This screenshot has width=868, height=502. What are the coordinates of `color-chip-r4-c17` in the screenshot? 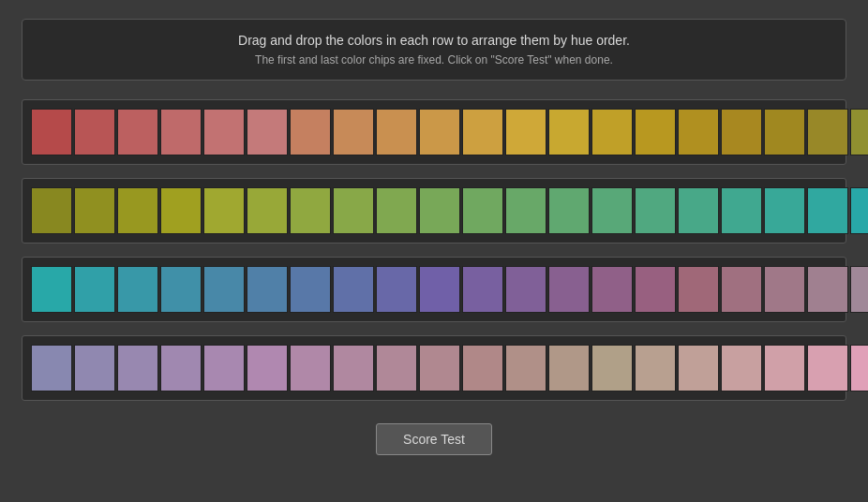 It's located at (741, 368).